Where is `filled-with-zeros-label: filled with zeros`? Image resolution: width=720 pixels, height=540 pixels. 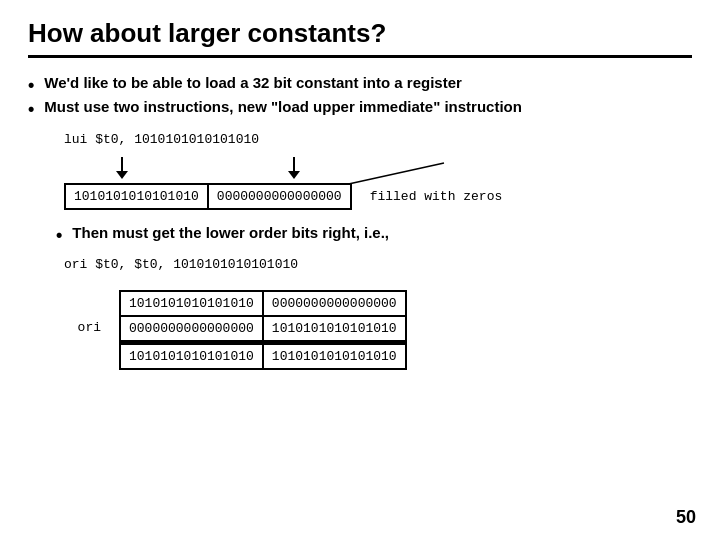 filled-with-zeros-label: filled with zeros is located at coordinates (436, 196).